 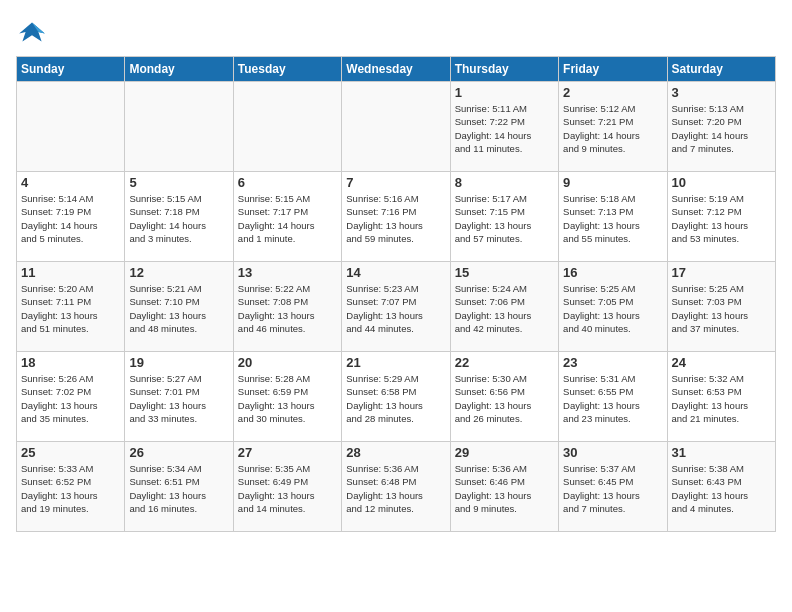 I want to click on day-number: 25, so click(x=70, y=452).